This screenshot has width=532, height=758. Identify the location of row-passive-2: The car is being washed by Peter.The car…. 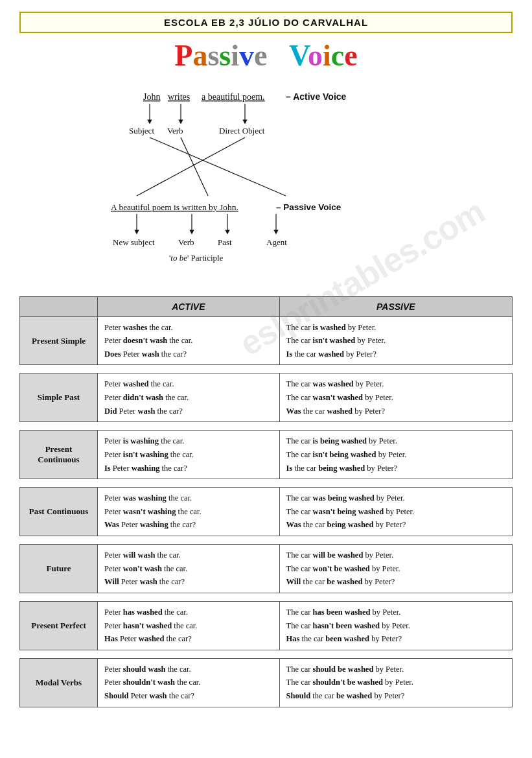
(395, 455).